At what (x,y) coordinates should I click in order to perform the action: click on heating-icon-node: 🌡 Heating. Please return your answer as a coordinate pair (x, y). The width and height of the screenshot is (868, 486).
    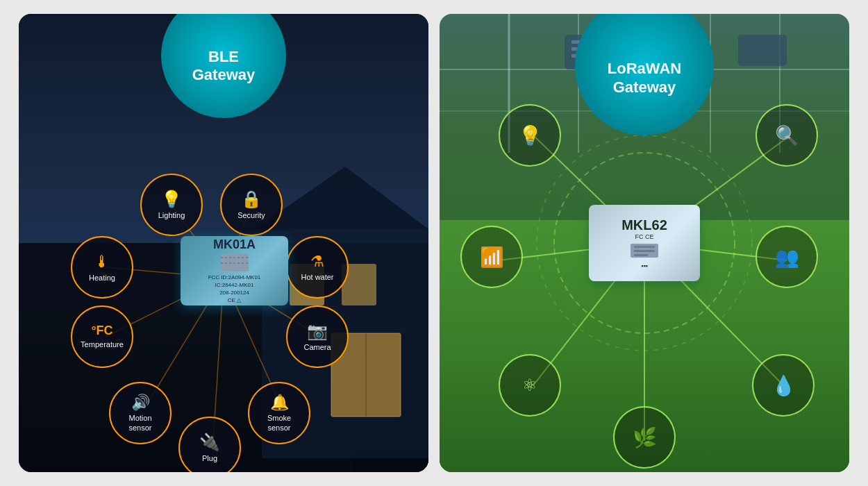
    Looking at the image, I should click on (102, 267).